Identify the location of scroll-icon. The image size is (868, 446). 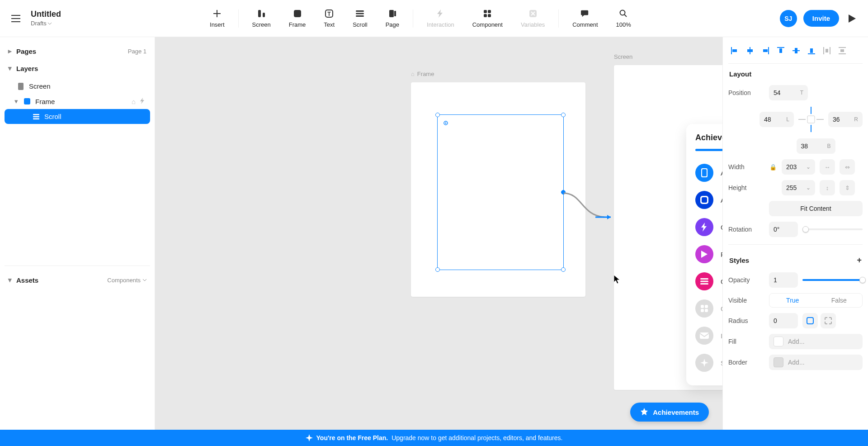
(360, 14).